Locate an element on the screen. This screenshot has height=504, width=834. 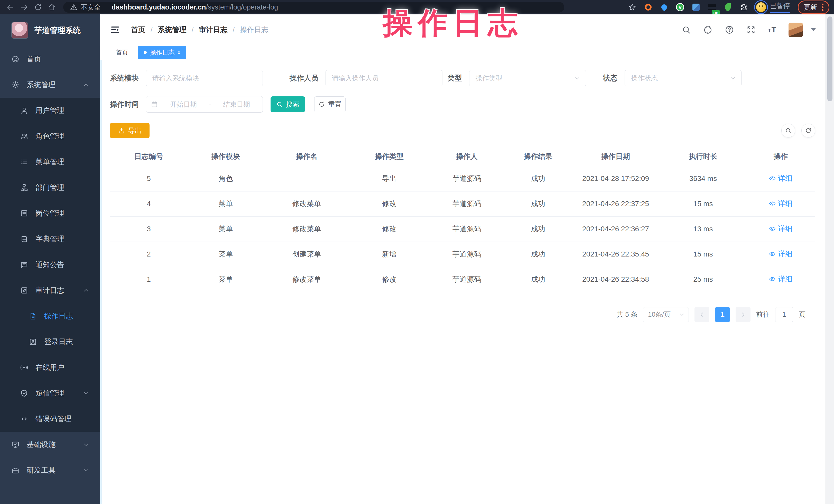
sidebar-item-home: 首页 is located at coordinates (50, 59).